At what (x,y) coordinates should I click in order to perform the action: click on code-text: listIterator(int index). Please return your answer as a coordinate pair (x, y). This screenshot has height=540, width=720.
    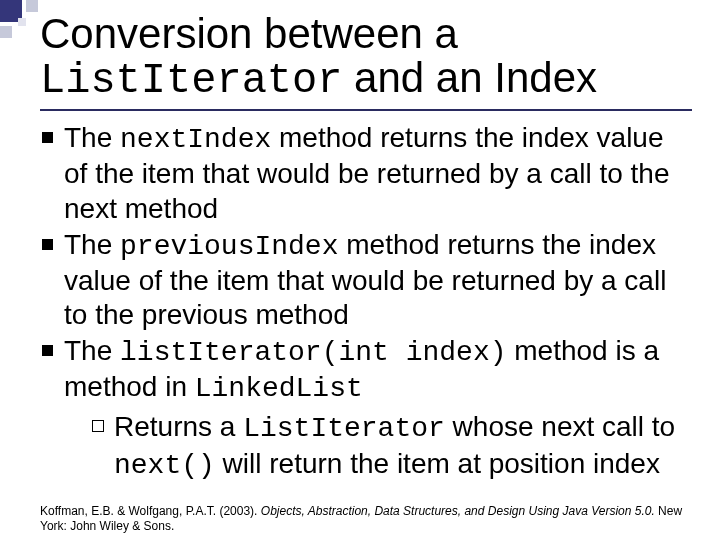
    Looking at the image, I should click on (313, 352).